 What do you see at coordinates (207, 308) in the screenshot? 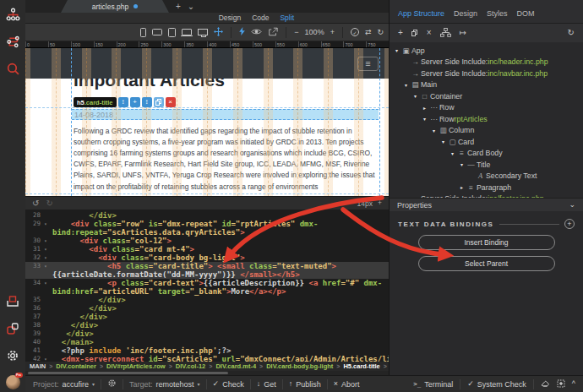
I see `code-line-36: 36 </div>` at bounding box center [207, 308].